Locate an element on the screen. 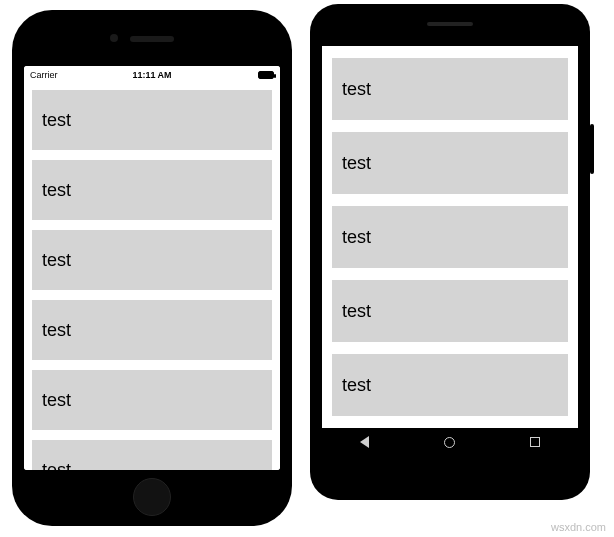 This screenshot has height=537, width=614. iphone-home-button is located at coordinates (152, 497).